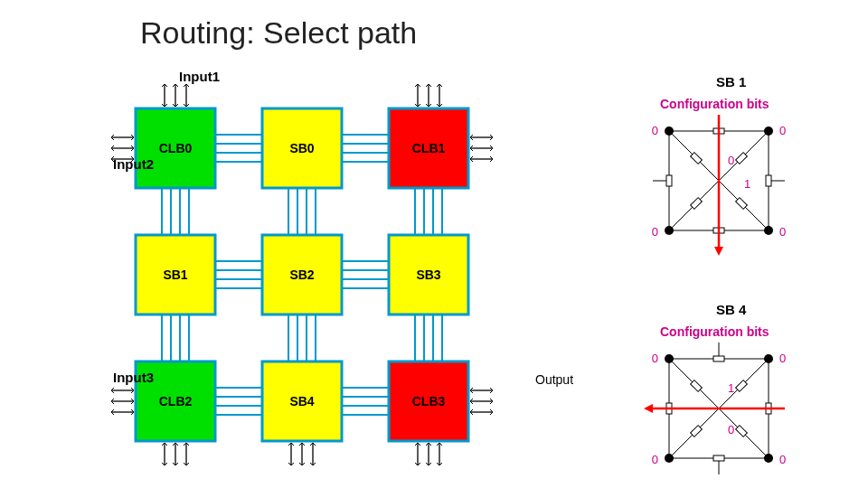 The image size is (868, 488). I want to click on block-label-c2: CLB2, so click(175, 401).